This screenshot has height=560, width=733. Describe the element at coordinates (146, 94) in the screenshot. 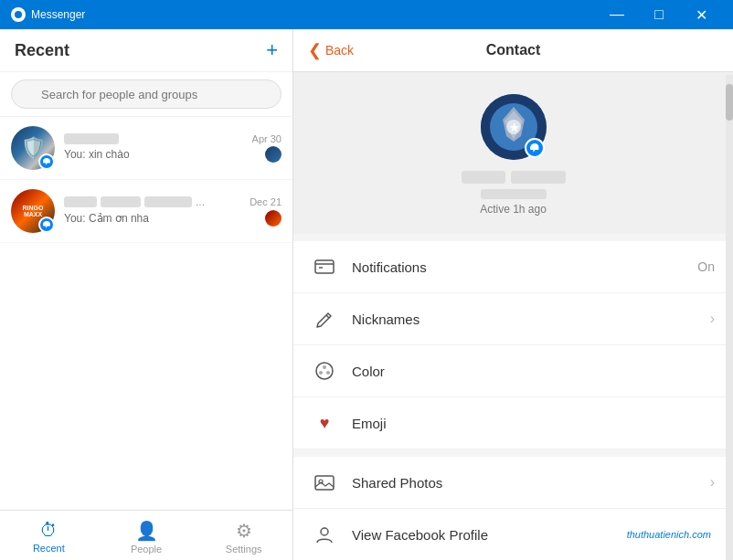

I see `search-wrapper: 🔍` at that location.